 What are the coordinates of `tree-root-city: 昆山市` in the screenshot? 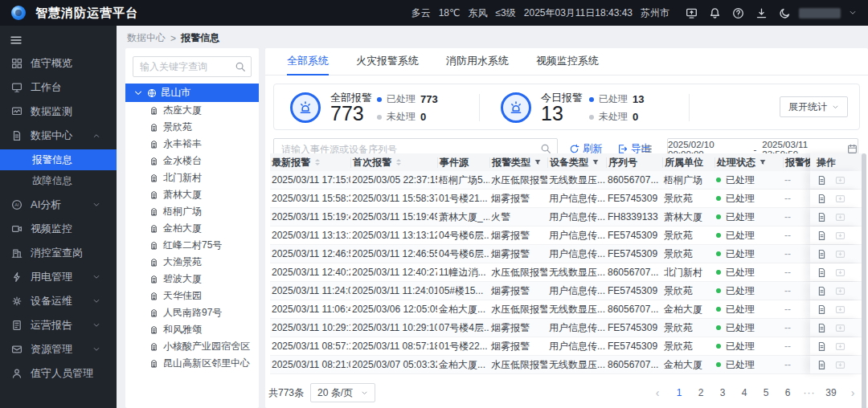 It's located at (192, 93).